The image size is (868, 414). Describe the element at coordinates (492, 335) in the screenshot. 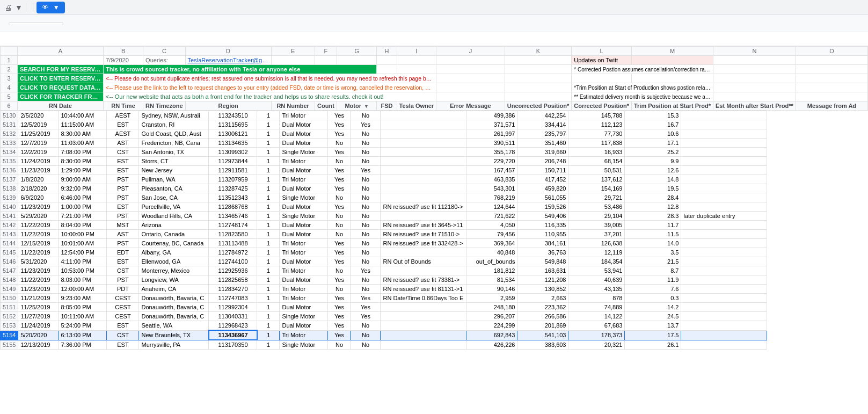

I see `cell-uncorrected-pos: 692,843` at that location.